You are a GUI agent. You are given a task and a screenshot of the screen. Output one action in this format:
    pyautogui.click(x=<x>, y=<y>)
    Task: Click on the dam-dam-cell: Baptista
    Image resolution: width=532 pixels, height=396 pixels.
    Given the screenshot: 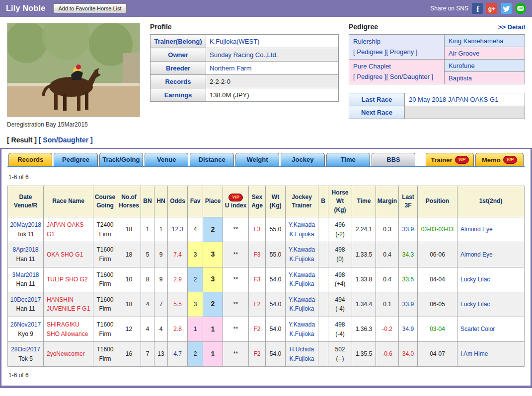 What is the action you would take?
    pyautogui.click(x=485, y=78)
    